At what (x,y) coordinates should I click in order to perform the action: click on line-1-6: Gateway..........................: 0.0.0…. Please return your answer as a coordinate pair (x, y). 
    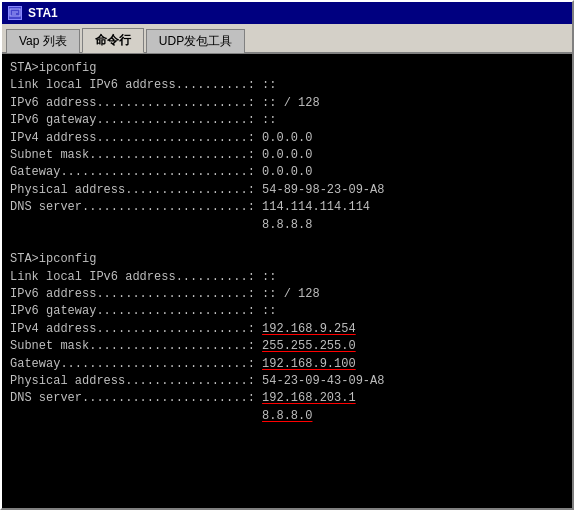
    Looking at the image, I should click on (287, 172).